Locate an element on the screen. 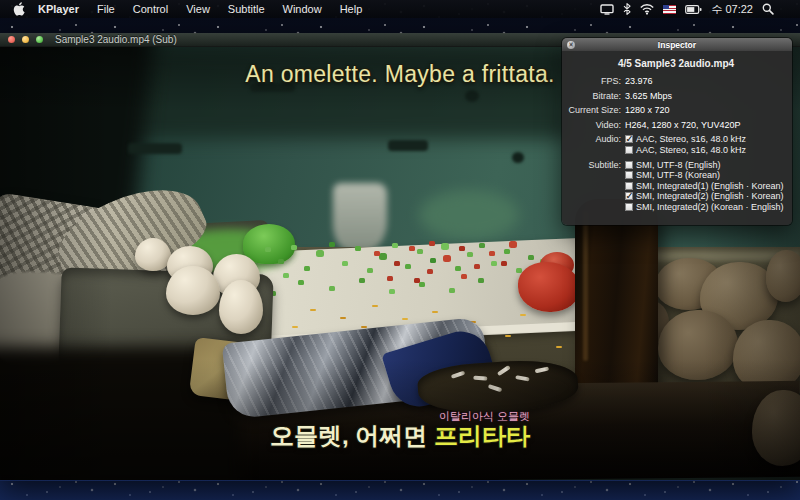 This screenshot has width=800, height=500. menu-bar: KPlayer File Control View Subtitle Windo… is located at coordinates (400, 9).